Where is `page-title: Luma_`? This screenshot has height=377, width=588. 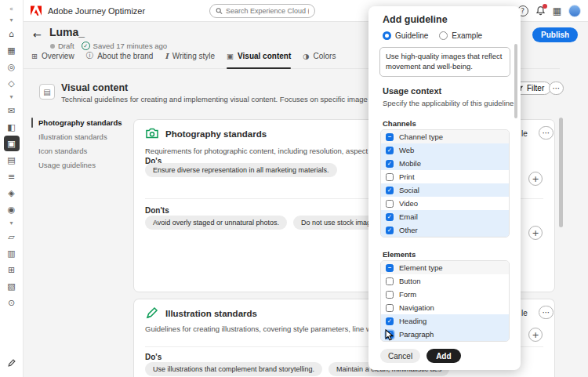 page-title: Luma_ is located at coordinates (67, 32).